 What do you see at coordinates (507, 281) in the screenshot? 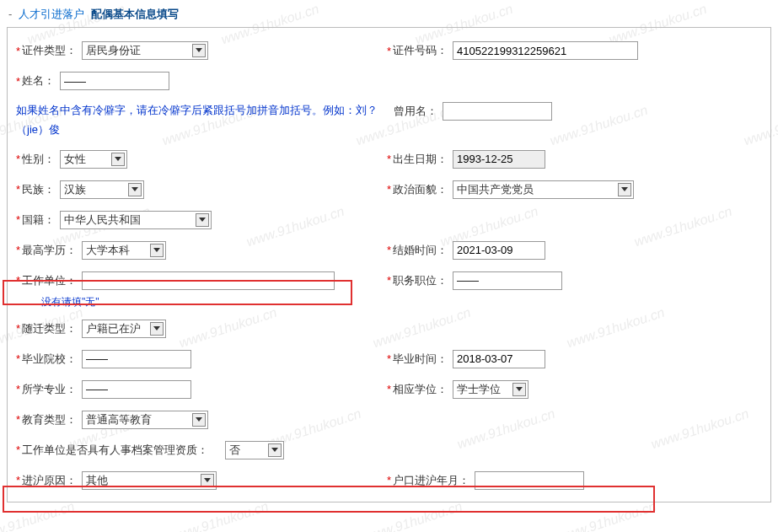
I see `position-input` at bounding box center [507, 281].